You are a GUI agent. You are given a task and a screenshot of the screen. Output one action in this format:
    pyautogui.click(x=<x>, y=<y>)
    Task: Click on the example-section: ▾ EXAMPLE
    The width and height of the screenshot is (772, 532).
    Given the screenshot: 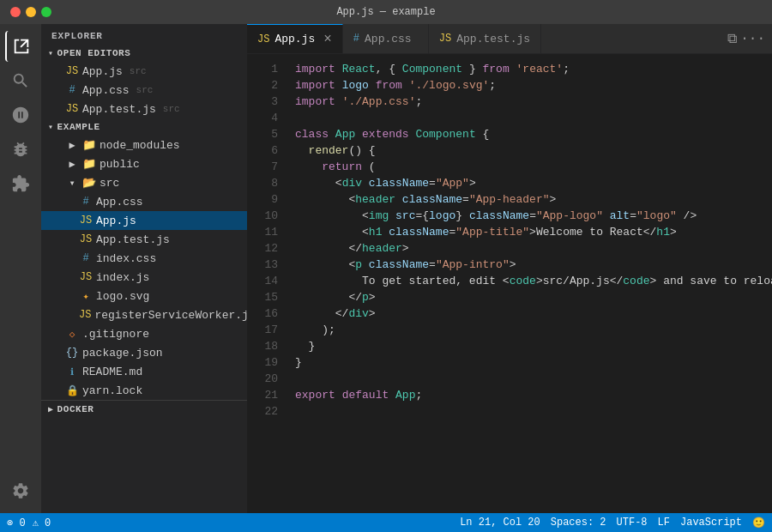 What is the action you would take?
    pyautogui.click(x=144, y=127)
    